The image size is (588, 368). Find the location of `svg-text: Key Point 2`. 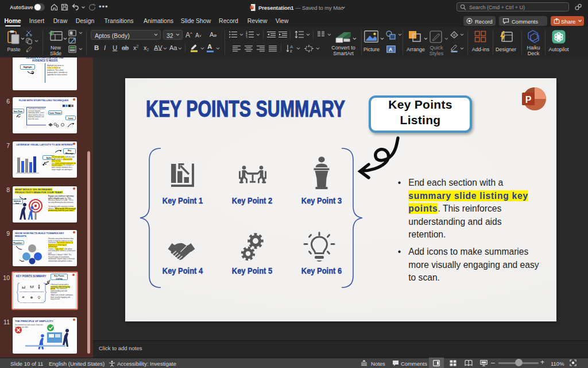

svg-text: Key Point 2 is located at coordinates (32, 292).